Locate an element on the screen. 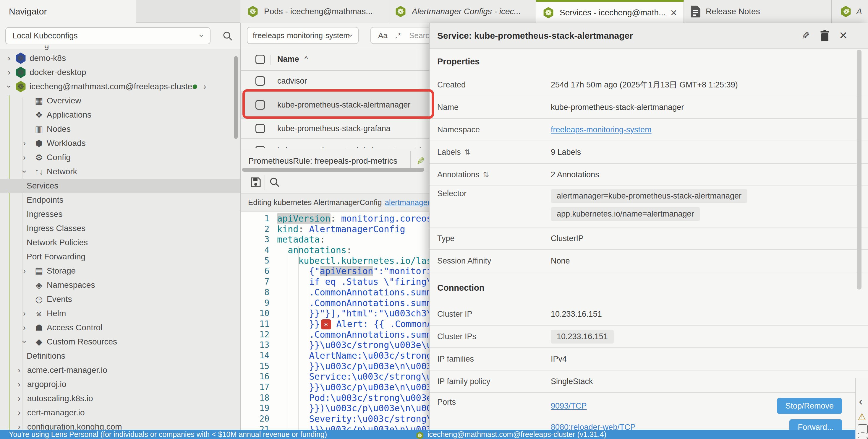 The image size is (868, 439). table-row: kube-prometheus-stack-grafana is located at coordinates (335, 129).